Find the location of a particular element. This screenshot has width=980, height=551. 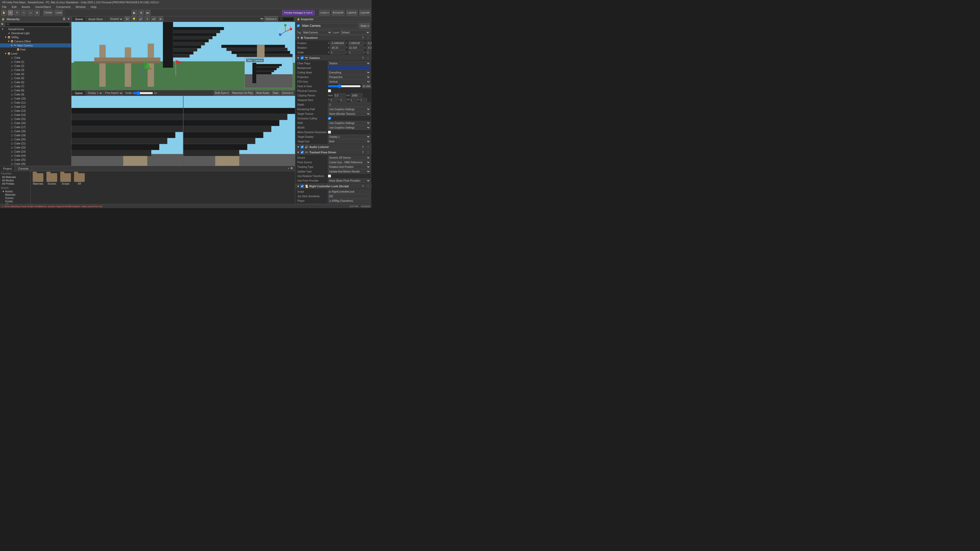

clear-flags-select: Skybox is located at coordinates (349, 63).